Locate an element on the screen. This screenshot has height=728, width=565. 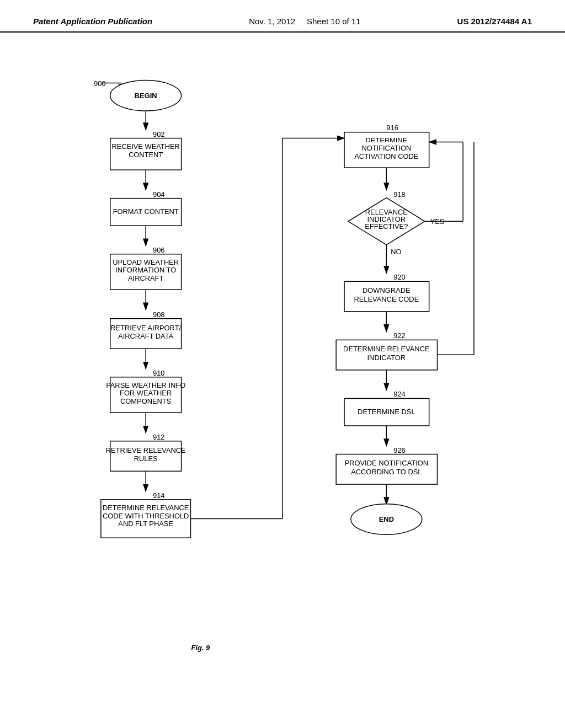
n902-step-label: 902 is located at coordinates (159, 135).